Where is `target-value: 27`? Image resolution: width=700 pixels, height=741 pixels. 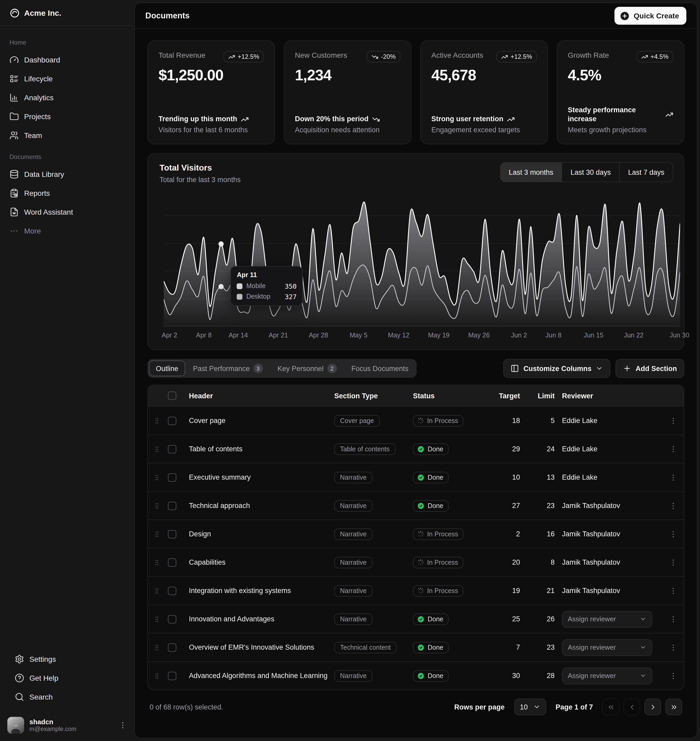
target-value: 27 is located at coordinates (510, 506).